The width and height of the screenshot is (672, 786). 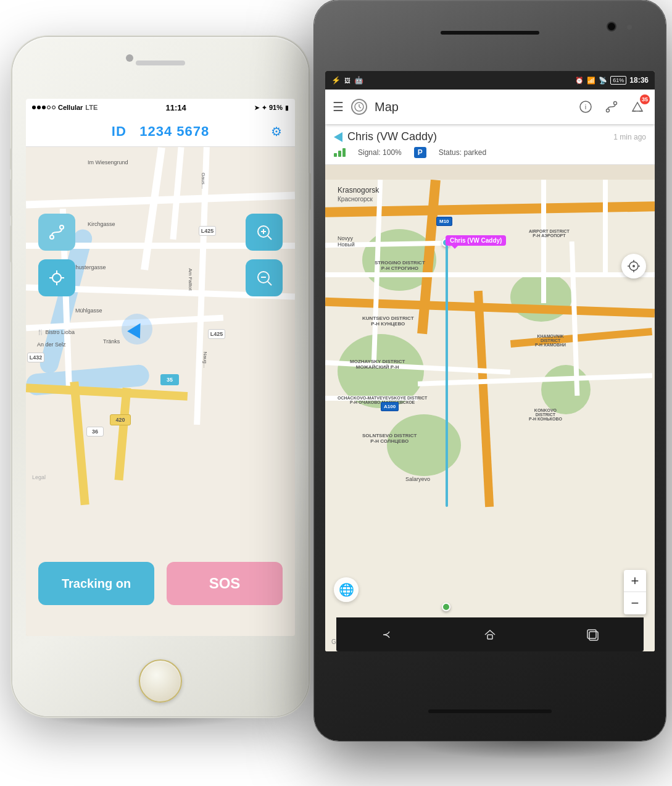 What do you see at coordinates (476, 241) in the screenshot?
I see `vehicle-map-pin: Chris (VW Caddy)` at bounding box center [476, 241].